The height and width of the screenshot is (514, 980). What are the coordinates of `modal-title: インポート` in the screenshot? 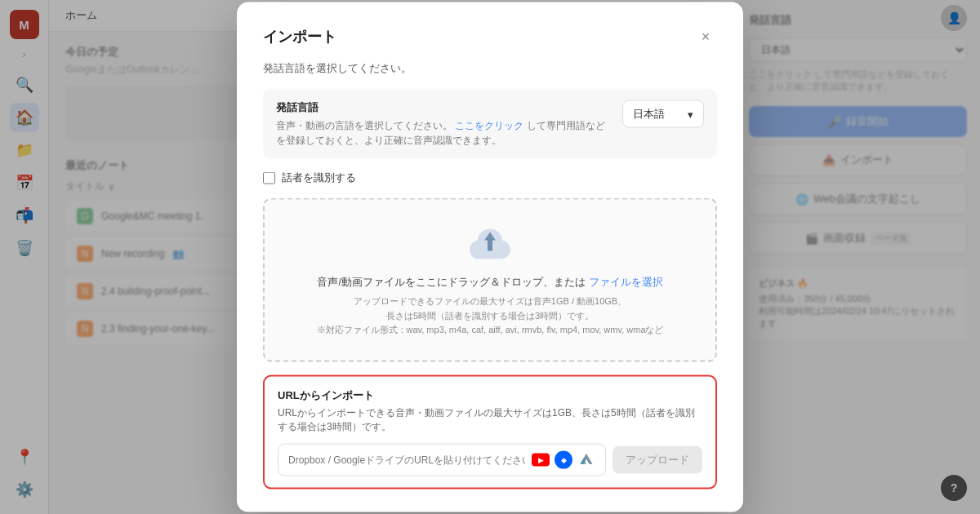 It's located at (300, 37).